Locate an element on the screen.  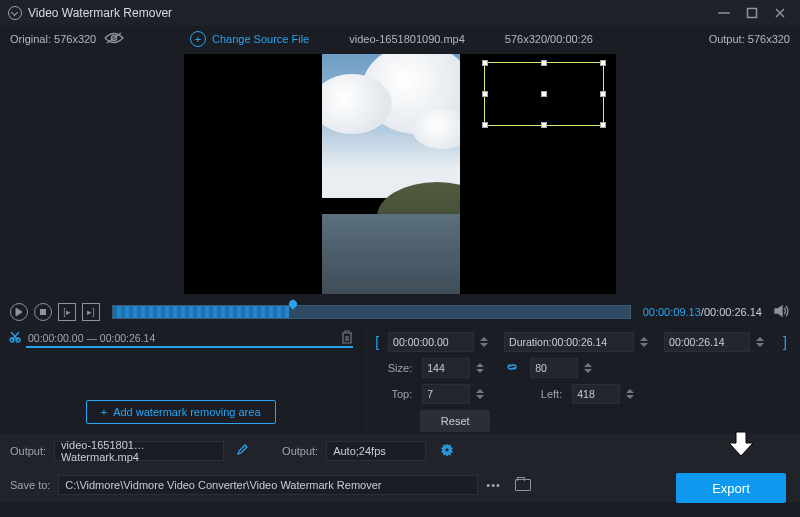
start-time-spinner is located at coordinates (487, 342).